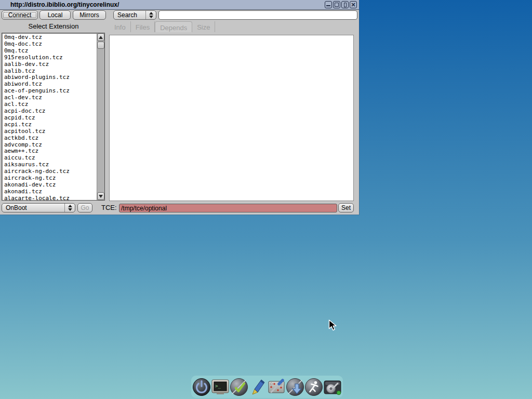  What do you see at coordinates (50, 64) in the screenshot?
I see `list-item: aalib-dev.tcz` at bounding box center [50, 64].